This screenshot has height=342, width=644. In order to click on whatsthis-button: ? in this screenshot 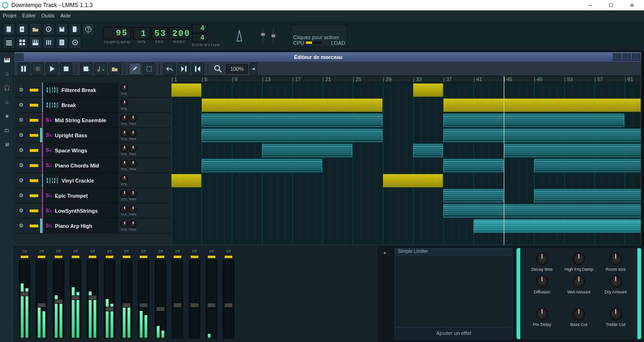, I will do `click(88, 29)`.